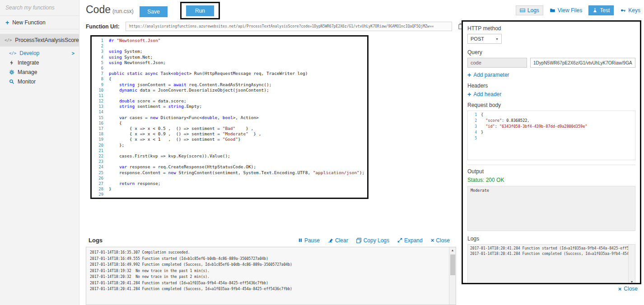  Describe the element at coordinates (268, 271) in the screenshot. I see `log-line: 2017-01-14T18:19:32 No new trace in the …` at that location.